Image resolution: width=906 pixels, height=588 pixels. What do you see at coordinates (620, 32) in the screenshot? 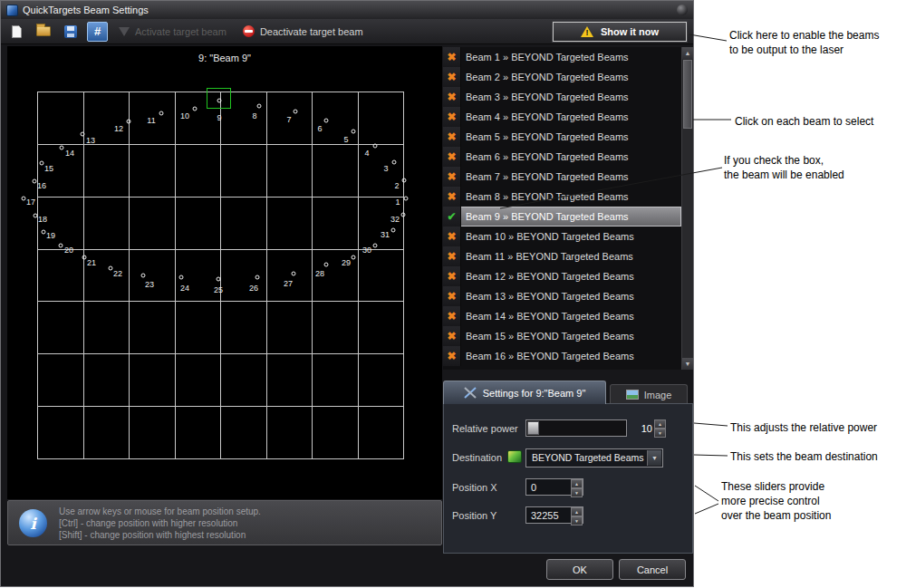
I see `show-it-now-button: Show it now` at bounding box center [620, 32].